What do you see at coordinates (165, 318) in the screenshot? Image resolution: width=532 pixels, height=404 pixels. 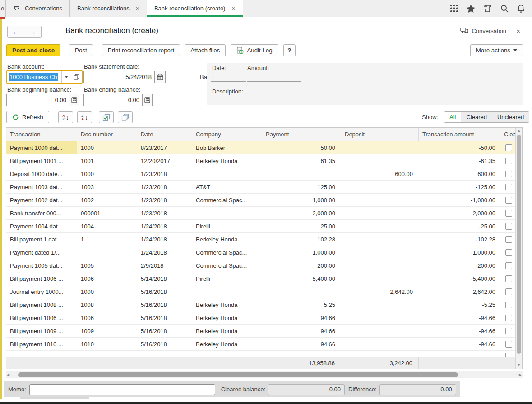 I see `cell-date: 5/16/2018` at bounding box center [165, 318].